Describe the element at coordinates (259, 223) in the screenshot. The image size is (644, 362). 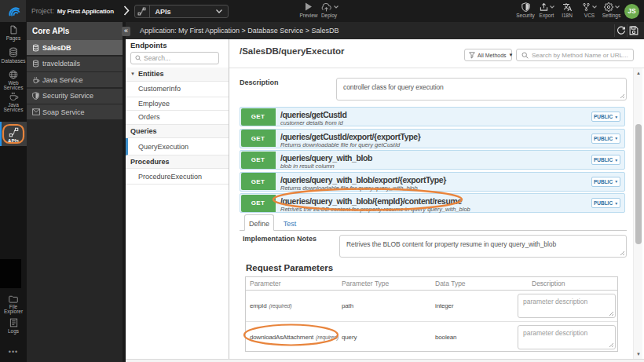
I see `tab-define: Define` at that location.